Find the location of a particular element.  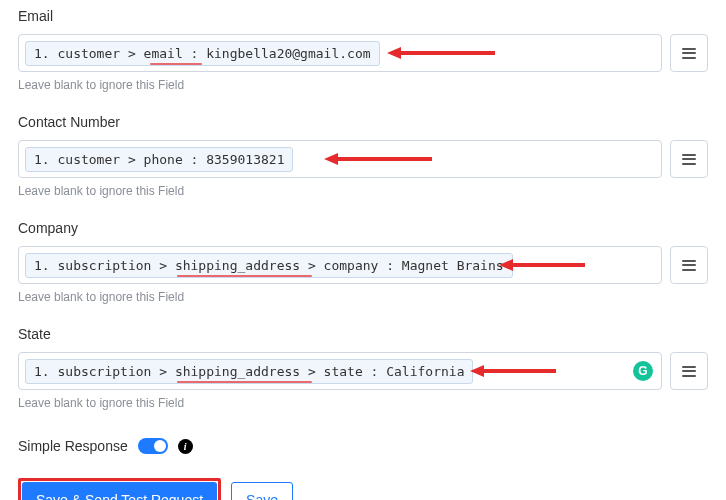

actions-row: Save & Send Test Request Save is located at coordinates (363, 489).